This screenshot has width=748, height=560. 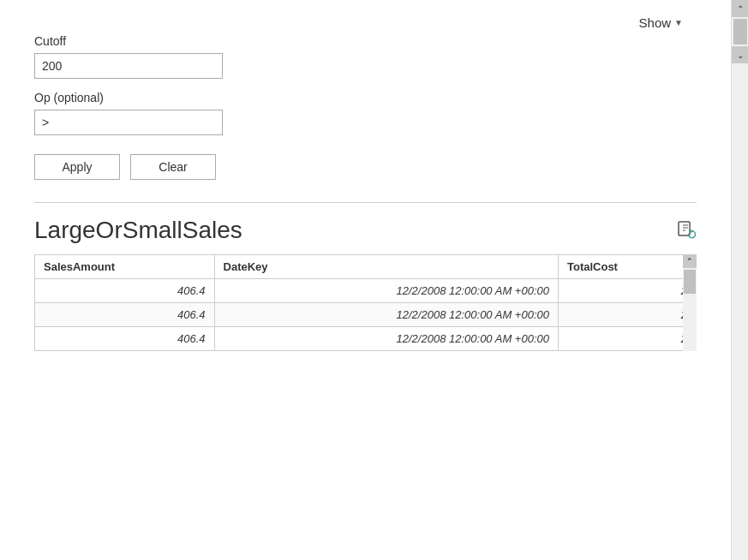 What do you see at coordinates (690, 282) in the screenshot?
I see `table-scroll-thumb` at bounding box center [690, 282].